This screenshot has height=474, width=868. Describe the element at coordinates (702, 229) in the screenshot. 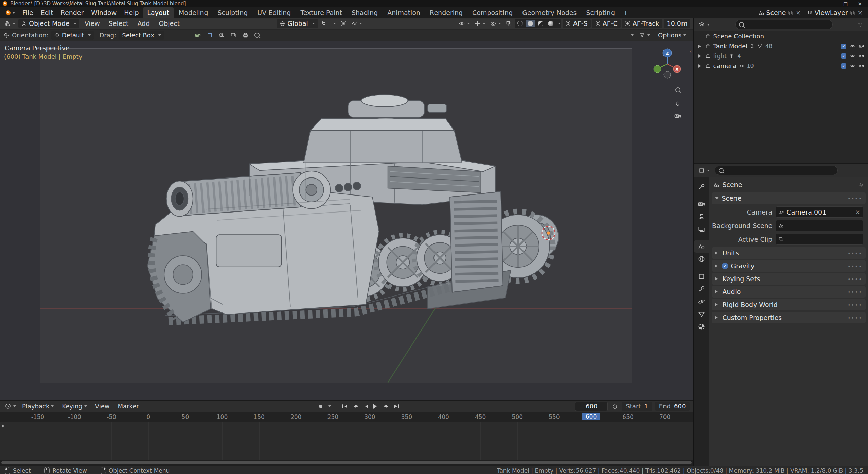

I see `properties-tab-view-layer` at that location.